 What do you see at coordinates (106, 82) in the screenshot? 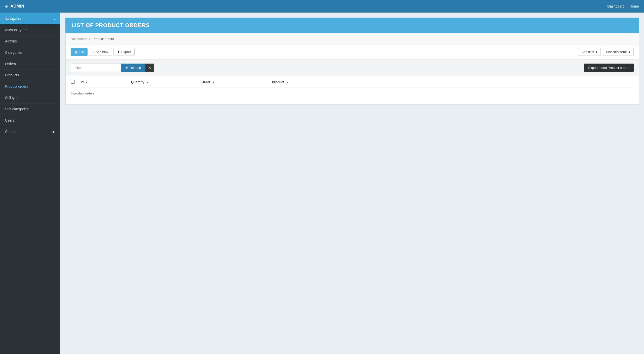
I see `header-id-col: Id ▲` at bounding box center [106, 82].